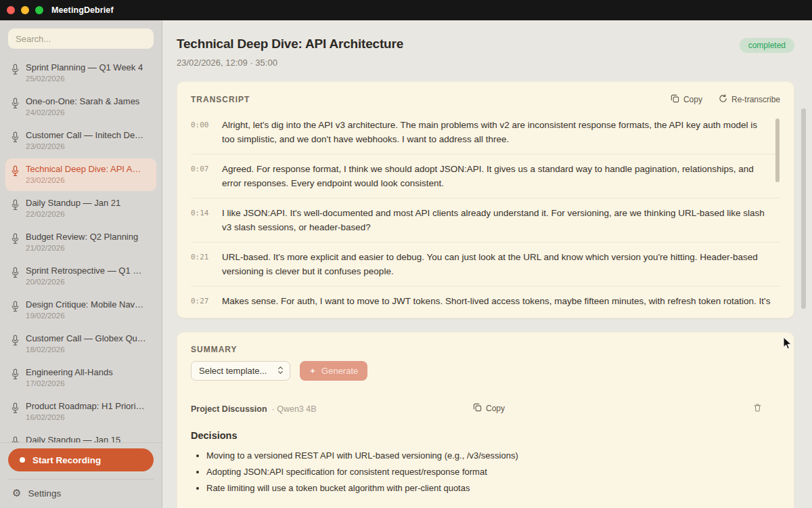 The image size is (812, 508). What do you see at coordinates (69, 383) in the screenshot?
I see `meeting-date: 17/02/2026` at bounding box center [69, 383].